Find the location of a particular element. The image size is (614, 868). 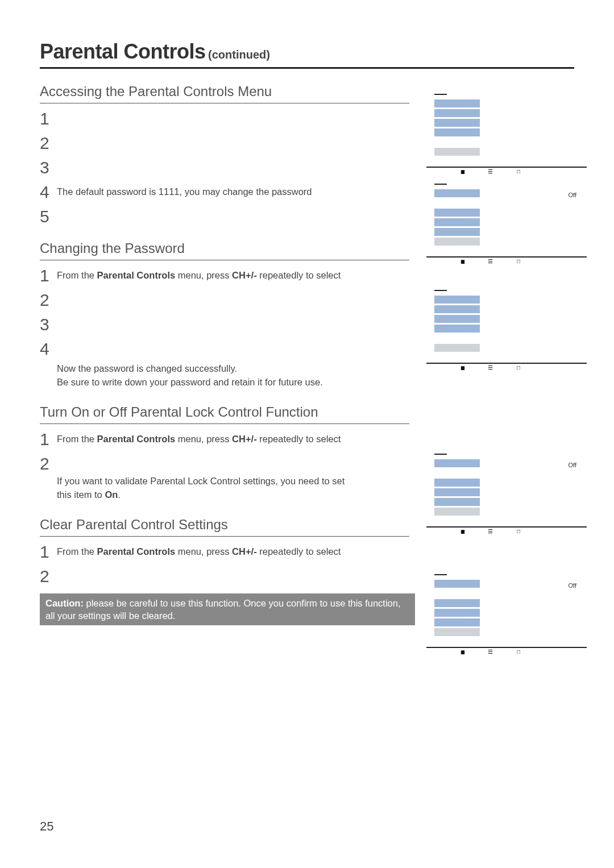

menu-screenshot-4: Off is located at coordinates (507, 491).